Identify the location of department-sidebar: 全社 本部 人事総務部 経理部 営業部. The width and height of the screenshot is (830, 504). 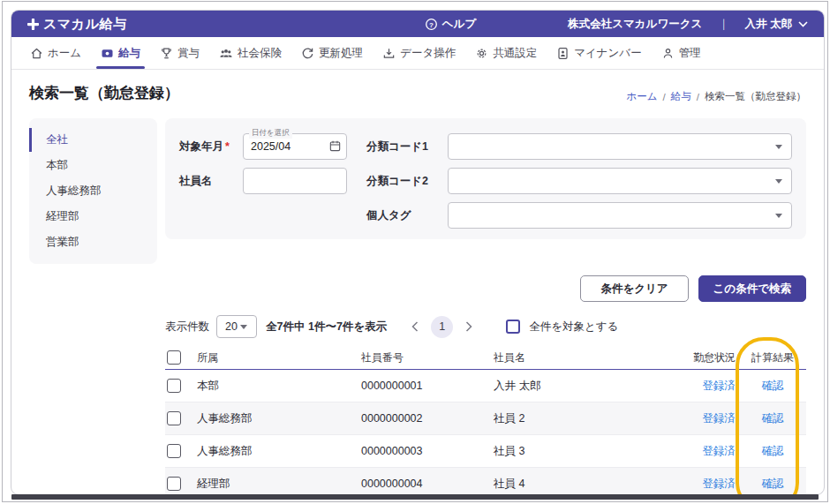
(94, 191).